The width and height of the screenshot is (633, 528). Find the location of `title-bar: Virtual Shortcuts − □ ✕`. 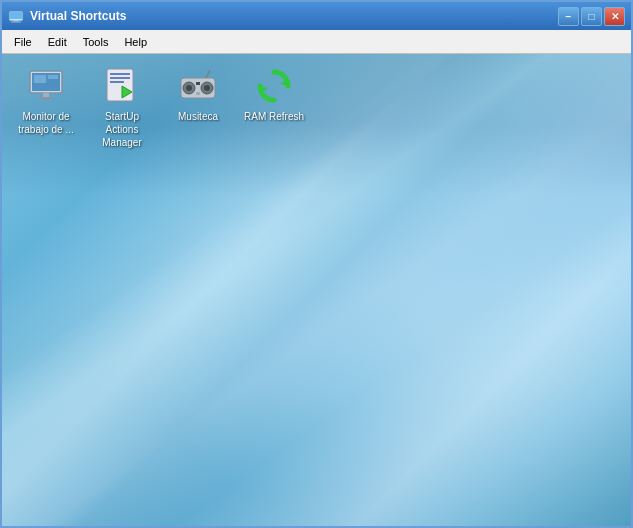

title-bar: Virtual Shortcuts − □ ✕ is located at coordinates (316, 16).